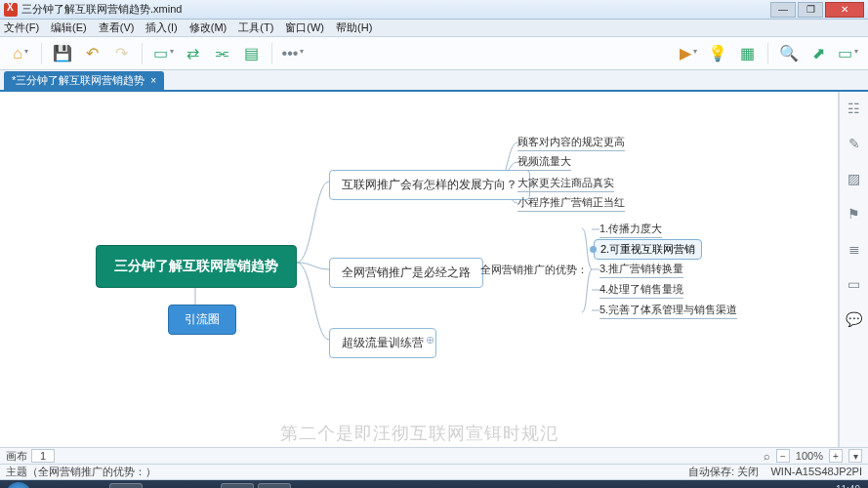 The height and width of the screenshot is (488, 868). Describe the element at coordinates (641, 269) in the screenshot. I see `leaf: 3.推广营销转换量` at that location.